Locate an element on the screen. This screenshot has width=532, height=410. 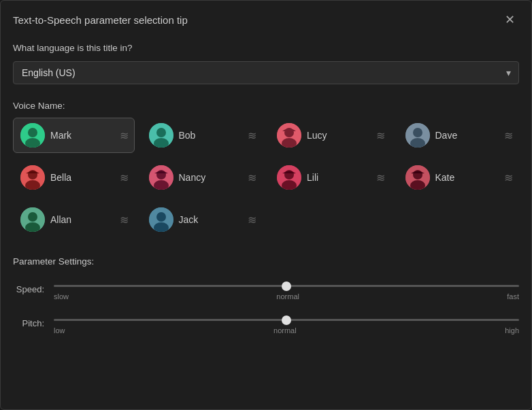
wave-icon-dave: ≋ is located at coordinates (508, 136).